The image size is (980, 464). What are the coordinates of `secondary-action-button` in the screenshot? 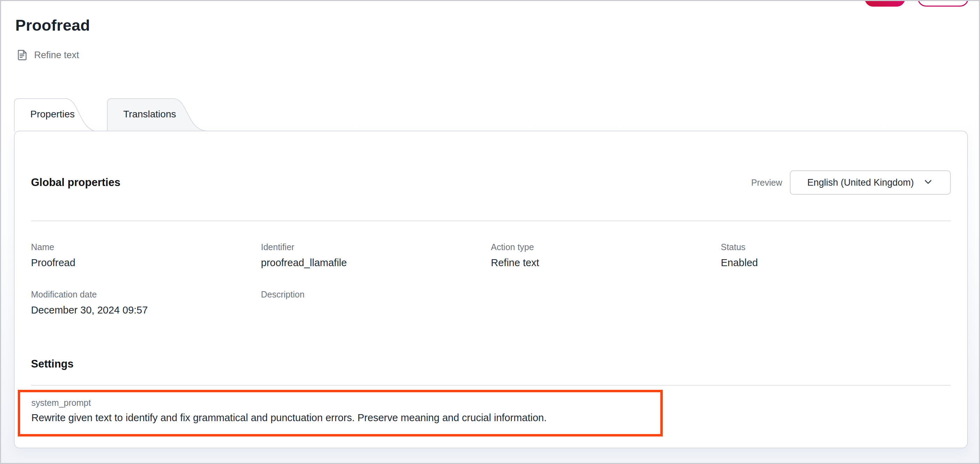 It's located at (943, 3).